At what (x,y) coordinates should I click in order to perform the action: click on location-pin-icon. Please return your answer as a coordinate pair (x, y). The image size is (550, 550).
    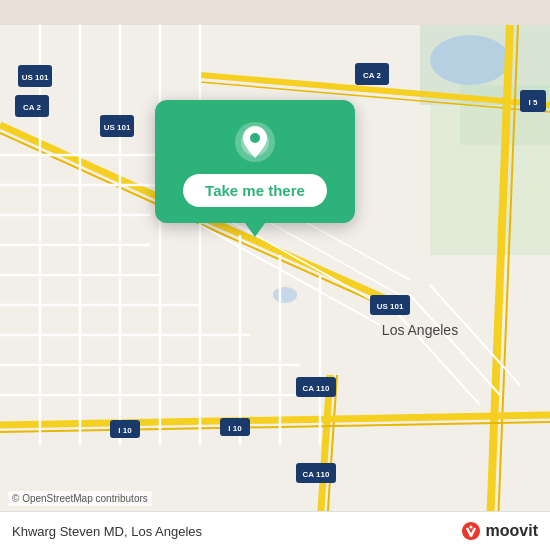
    Looking at the image, I should click on (255, 142).